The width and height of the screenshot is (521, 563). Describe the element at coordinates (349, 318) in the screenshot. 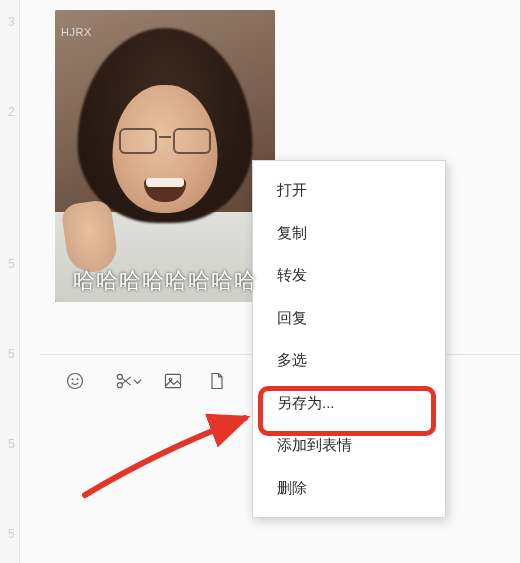

I see `menu-item-reply: 回复` at that location.